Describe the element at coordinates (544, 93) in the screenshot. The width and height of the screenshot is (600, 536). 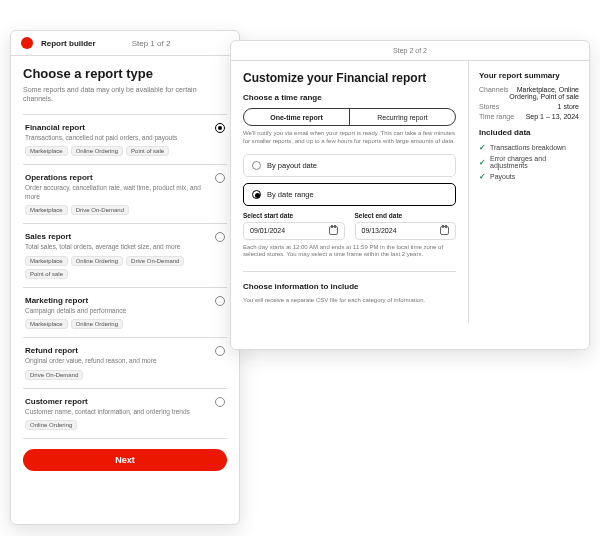
I see `summary-value: Marketplace, Online Ordering, Point of s…` at that location.